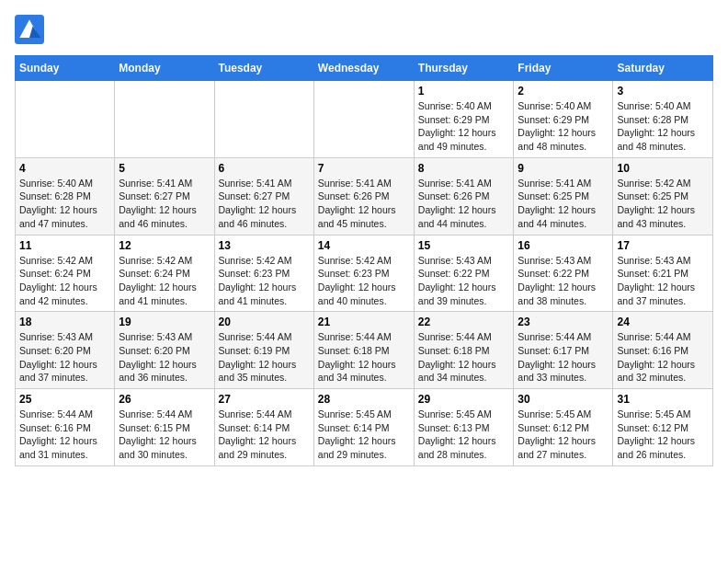 The height and width of the screenshot is (563, 728). I want to click on day-number: 9, so click(563, 168).